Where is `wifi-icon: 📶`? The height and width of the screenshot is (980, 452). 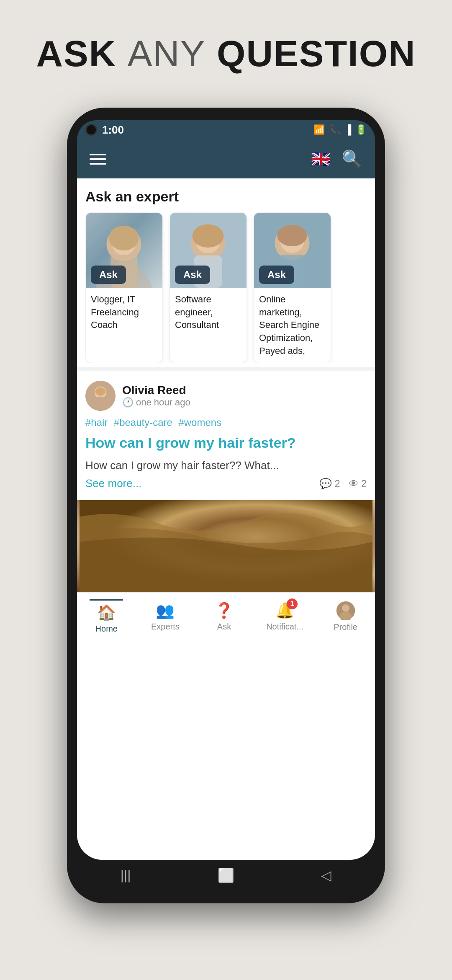
wifi-icon: 📶 is located at coordinates (319, 130).